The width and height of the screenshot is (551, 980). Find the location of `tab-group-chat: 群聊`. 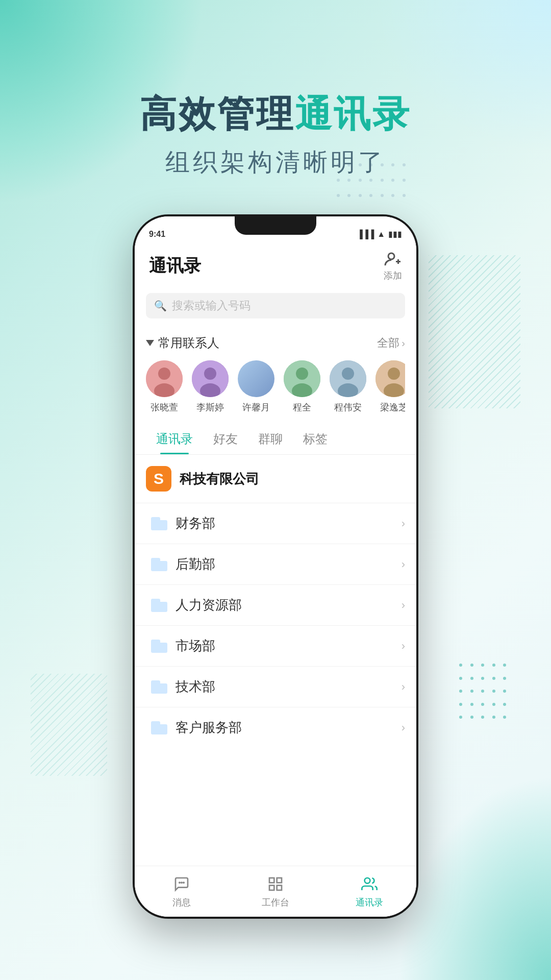

tab-group-chat: 群聊 is located at coordinates (270, 438).